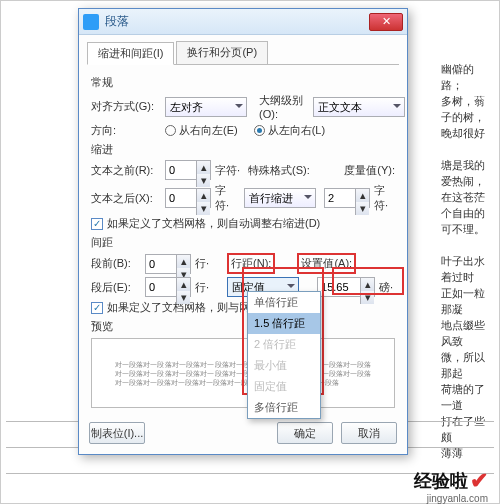 This screenshot has width=500, height=504. Describe the element at coordinates (305, 433) in the screenshot. I see `ok-button: 确定` at that location.